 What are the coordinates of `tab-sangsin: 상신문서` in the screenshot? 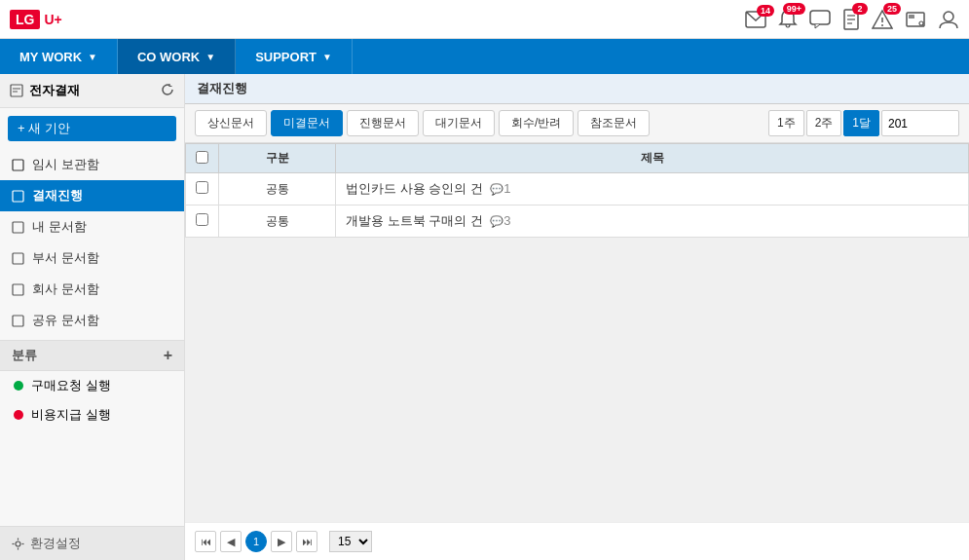 It's located at (231, 123).